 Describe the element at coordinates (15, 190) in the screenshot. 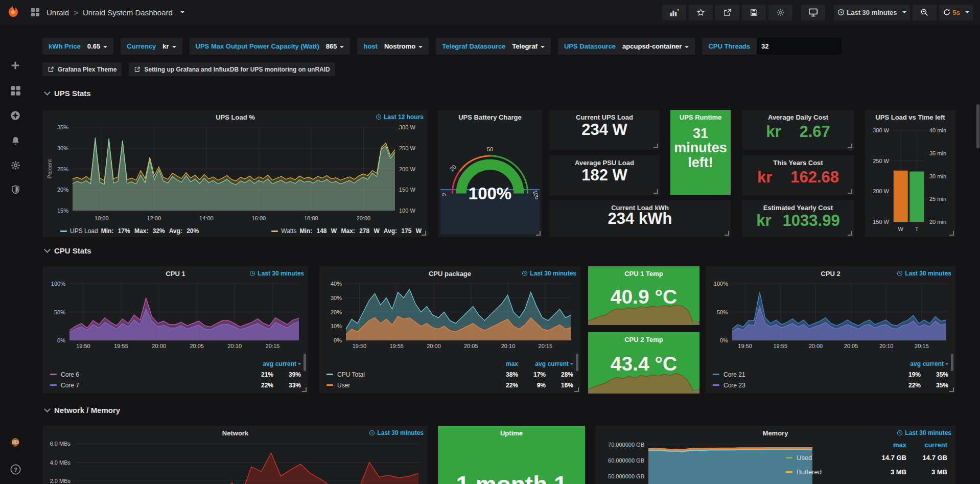

I see `admin-shield-icon` at that location.